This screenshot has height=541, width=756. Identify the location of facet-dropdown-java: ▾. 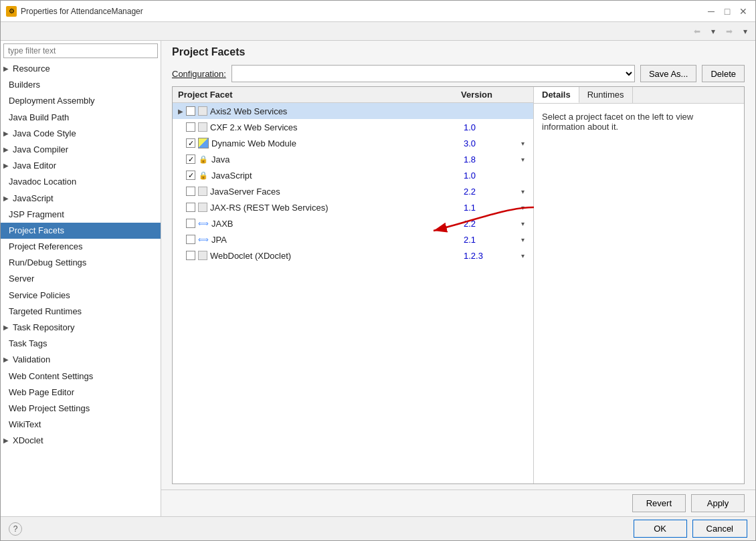
(523, 159).